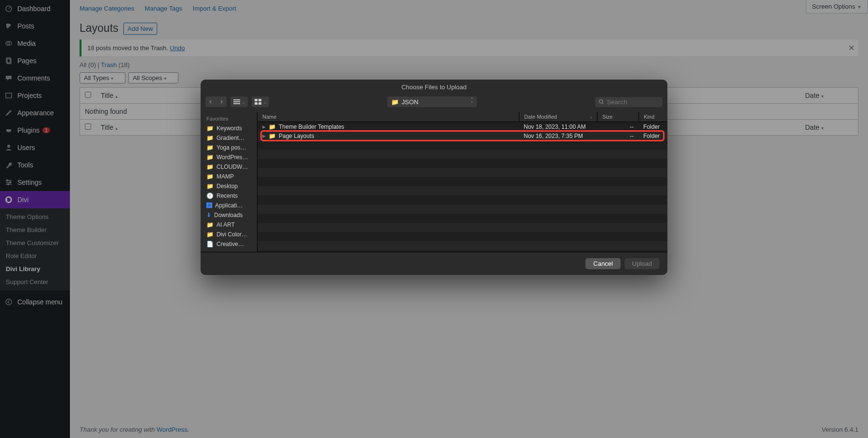  I want to click on favorite-label: AI ART, so click(226, 225).